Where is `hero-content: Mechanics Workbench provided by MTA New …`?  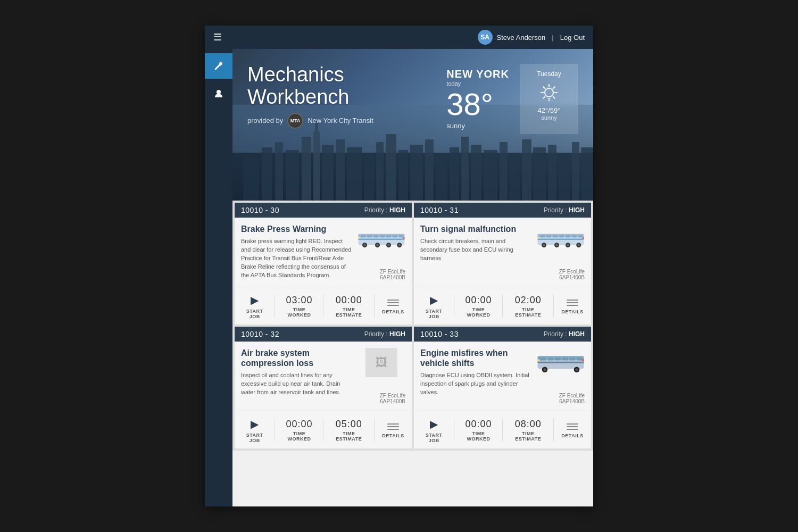
hero-content: Mechanics Workbench provided by MTA New … is located at coordinates (413, 124).